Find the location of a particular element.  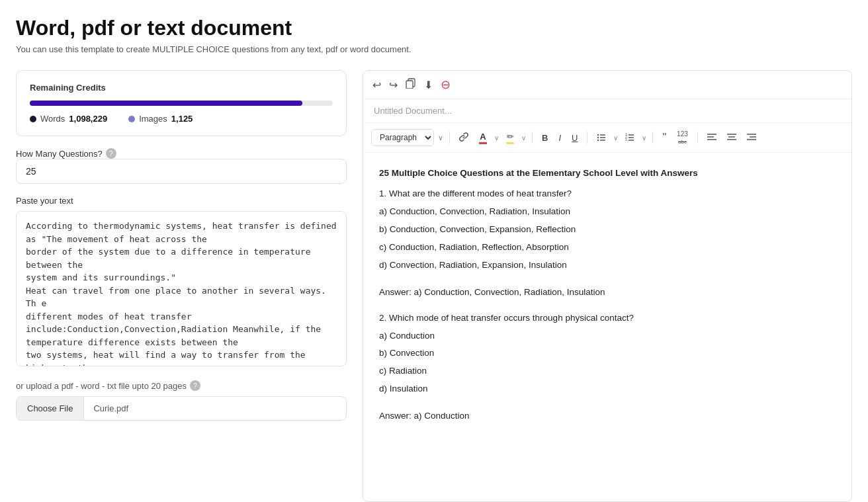

questions-count-input is located at coordinates (181, 171).